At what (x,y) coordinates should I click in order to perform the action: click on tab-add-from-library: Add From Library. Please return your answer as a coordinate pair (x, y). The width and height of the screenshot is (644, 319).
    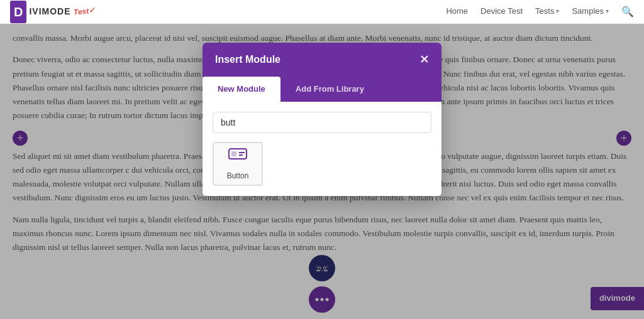
    Looking at the image, I should click on (330, 89).